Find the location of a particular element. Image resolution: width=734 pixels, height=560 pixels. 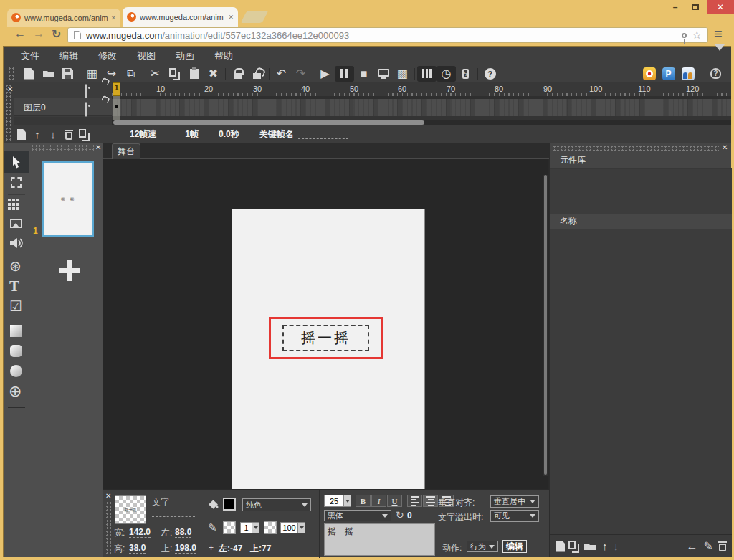

library-name-header: 名称 is located at coordinates (641, 222).